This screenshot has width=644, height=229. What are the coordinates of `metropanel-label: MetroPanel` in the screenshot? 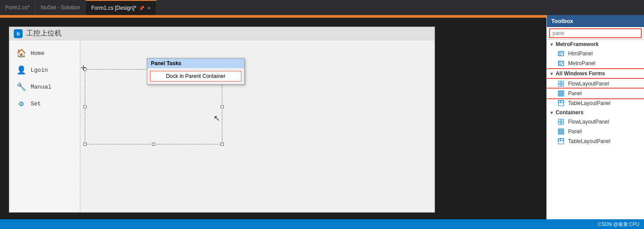 It's located at (581, 63).